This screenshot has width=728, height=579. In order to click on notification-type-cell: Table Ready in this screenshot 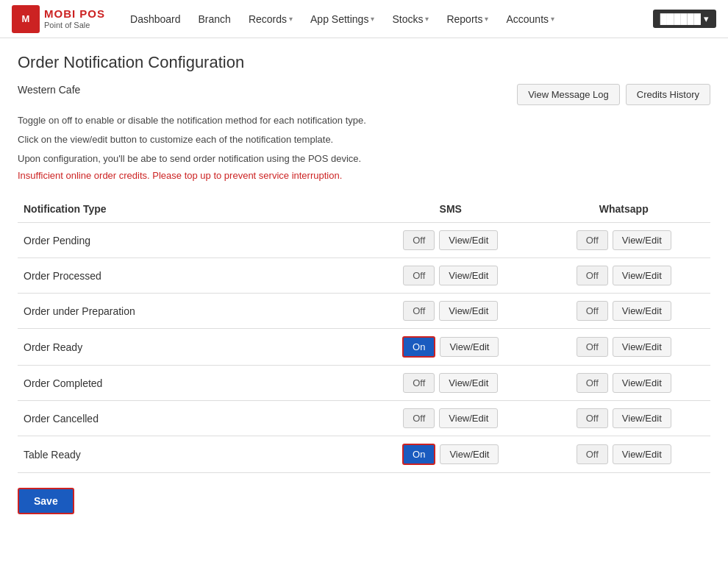, I will do `click(191, 455)`.